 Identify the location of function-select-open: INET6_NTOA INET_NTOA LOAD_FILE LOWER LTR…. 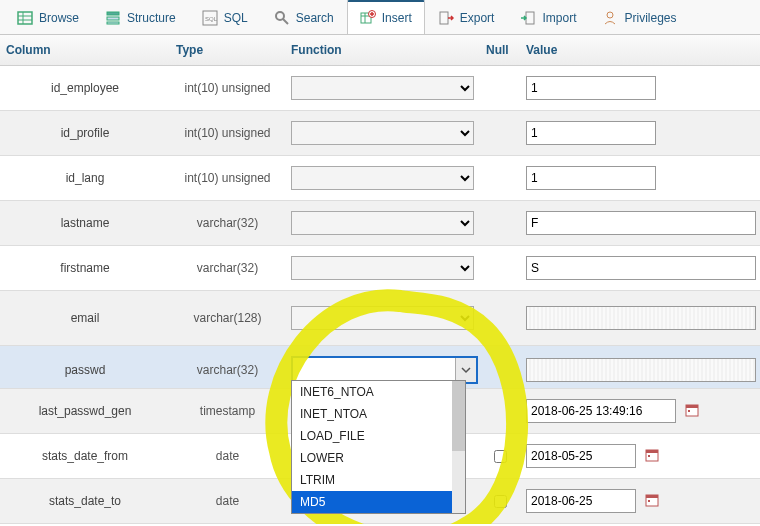
(382, 370).